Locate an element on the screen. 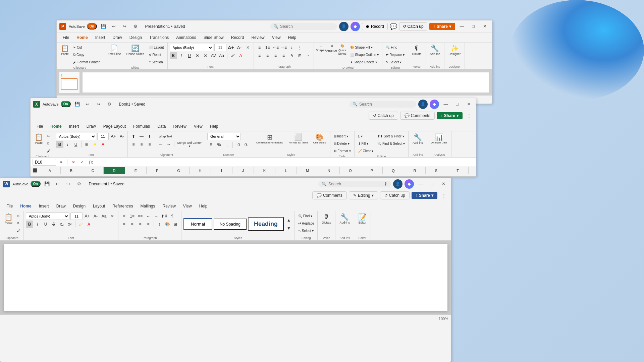  ppt-section-btn: ≡ Section is located at coordinates (156, 62).